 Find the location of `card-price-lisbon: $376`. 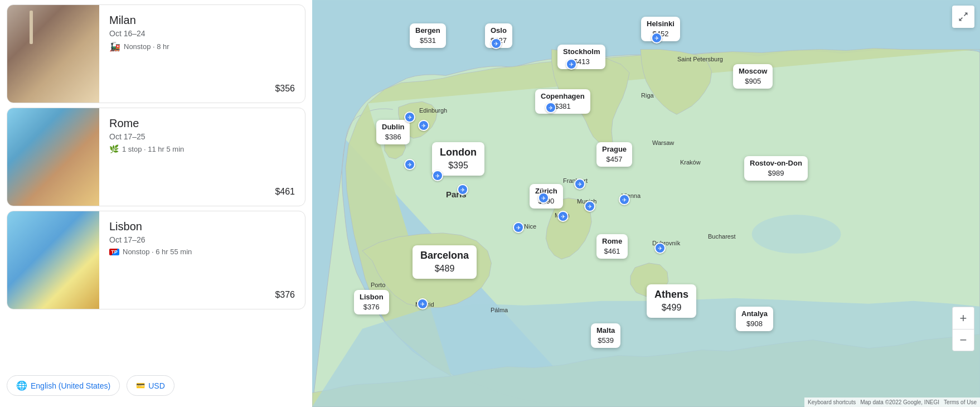

card-price-lisbon: $376 is located at coordinates (202, 295).